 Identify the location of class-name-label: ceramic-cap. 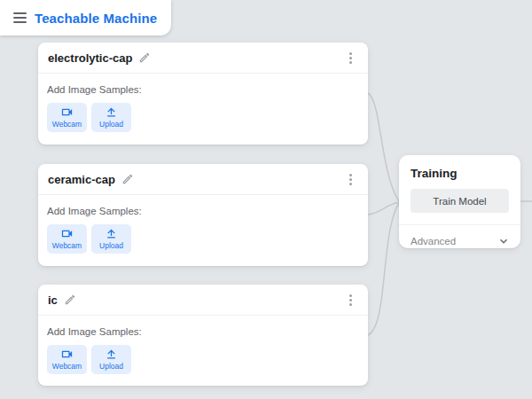
(82, 179).